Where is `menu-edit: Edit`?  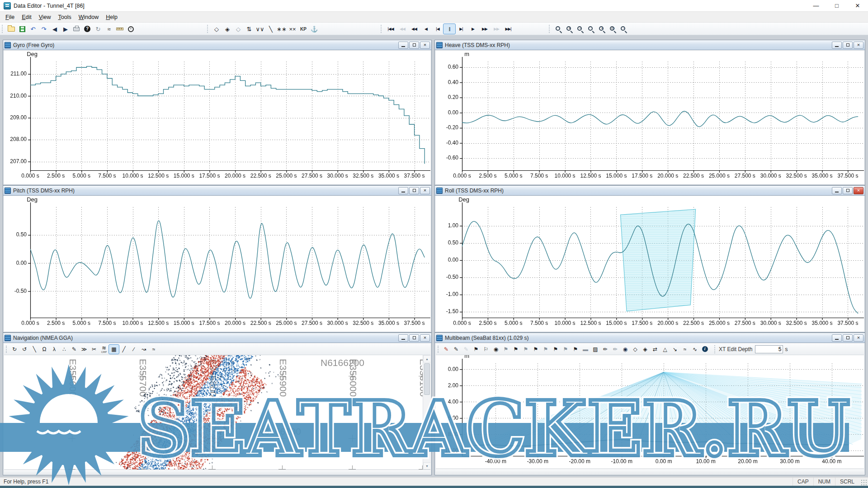 menu-edit: Edit is located at coordinates (27, 17).